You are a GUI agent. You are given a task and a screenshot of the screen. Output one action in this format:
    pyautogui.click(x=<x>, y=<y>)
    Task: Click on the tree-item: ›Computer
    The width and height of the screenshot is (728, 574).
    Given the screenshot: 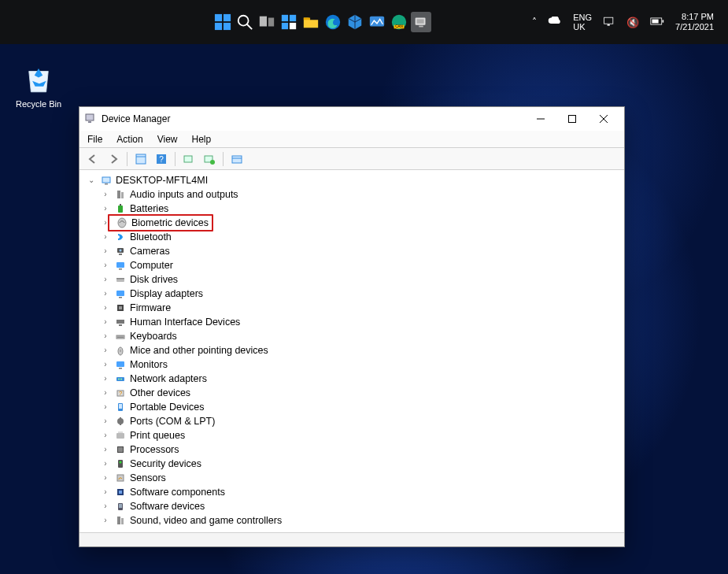 What is the action you would take?
    pyautogui.click(x=352, y=265)
    